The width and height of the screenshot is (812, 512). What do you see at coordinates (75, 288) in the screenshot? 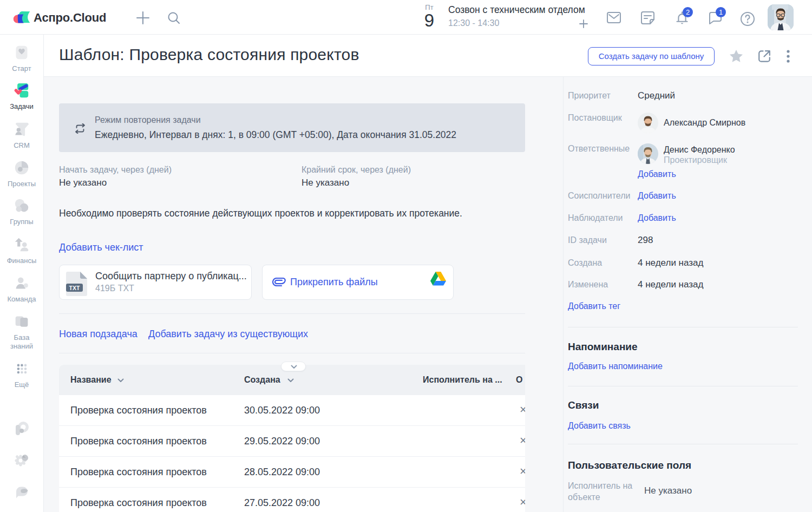
I see `svg-text: TXT` at bounding box center [75, 288].